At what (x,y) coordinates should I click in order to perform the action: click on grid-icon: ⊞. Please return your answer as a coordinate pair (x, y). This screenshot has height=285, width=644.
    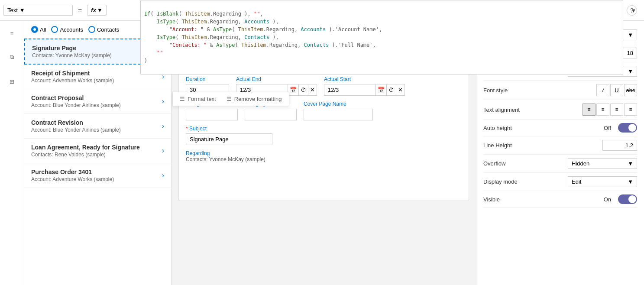
    Looking at the image, I should click on (12, 81).